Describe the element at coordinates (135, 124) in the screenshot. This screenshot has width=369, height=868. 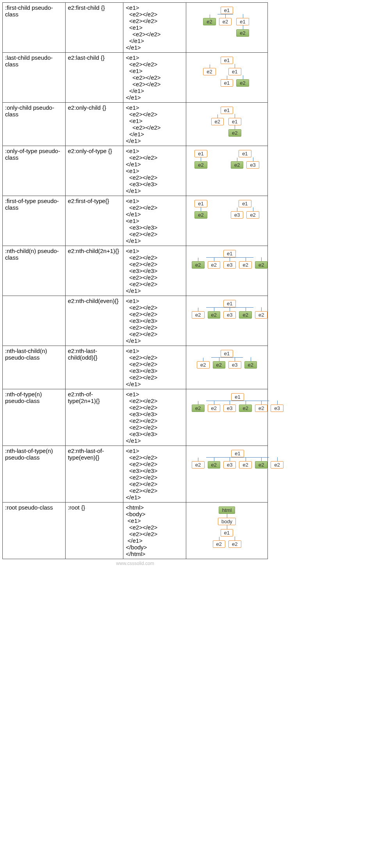
I see `table-row: :only-child pseudo-classe2:only-child {}…` at that location.